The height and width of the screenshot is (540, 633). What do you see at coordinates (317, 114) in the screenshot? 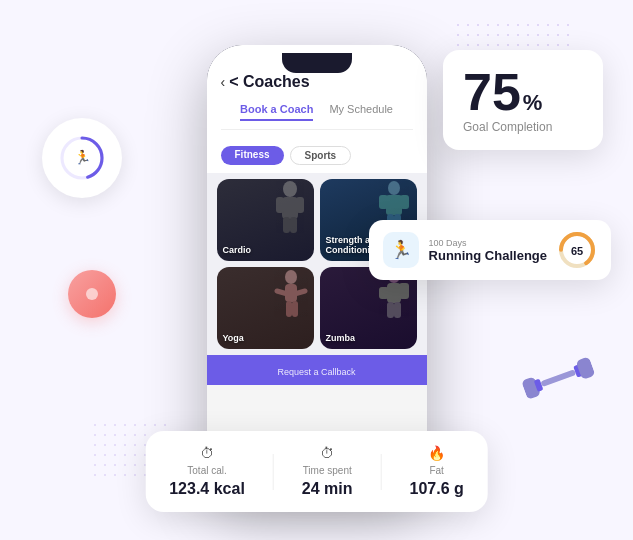
I see `tabs-row: Book a Coach My Schedule` at bounding box center [317, 114].